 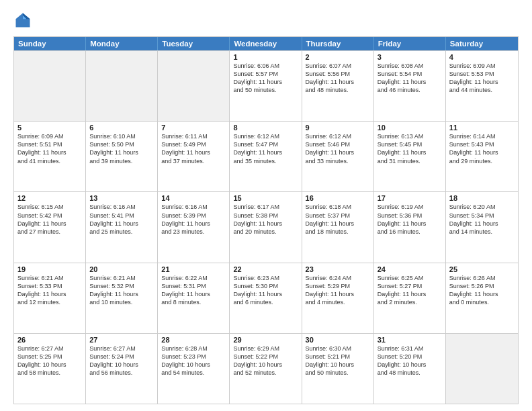 What do you see at coordinates (410, 198) in the screenshot?
I see `day-number: 17` at bounding box center [410, 198].